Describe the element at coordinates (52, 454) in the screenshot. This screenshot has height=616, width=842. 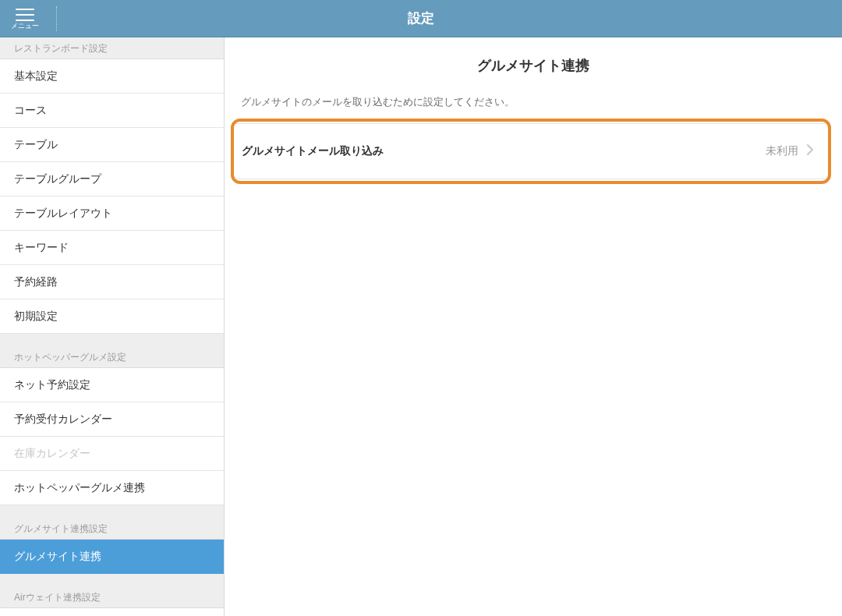
I see `sidebar-item-label: 在庫カレンダー` at that location.